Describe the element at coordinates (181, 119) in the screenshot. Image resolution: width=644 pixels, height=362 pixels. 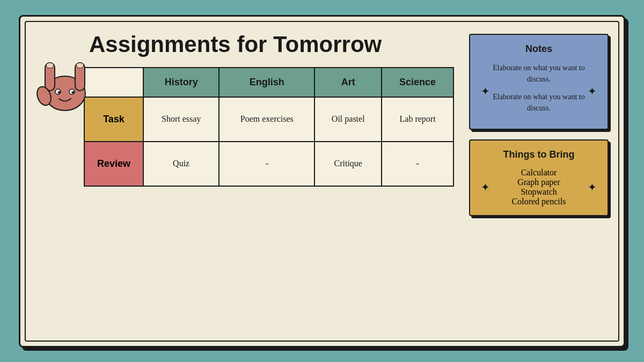
I see `task-history: Short essay` at that location.